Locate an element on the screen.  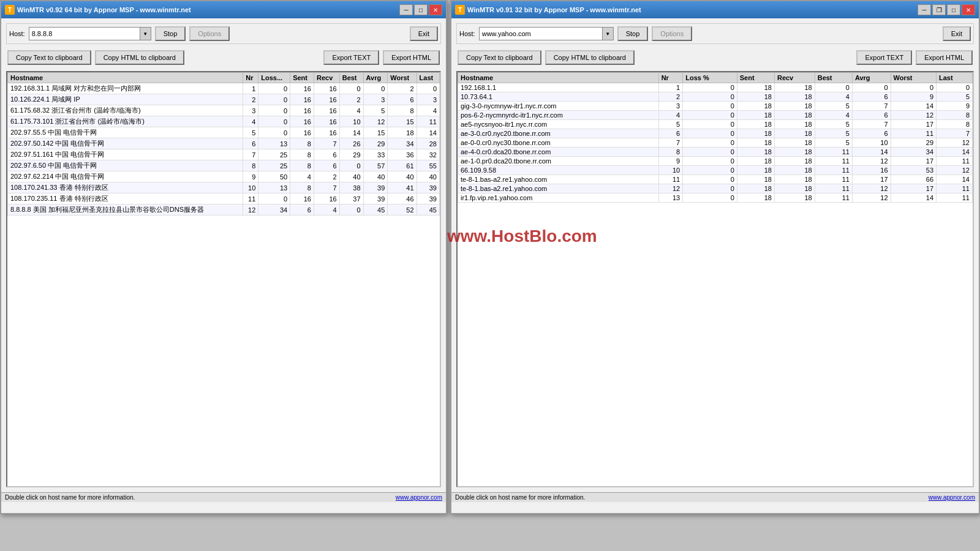
cell-avrg: 29 is located at coordinates (375, 144).